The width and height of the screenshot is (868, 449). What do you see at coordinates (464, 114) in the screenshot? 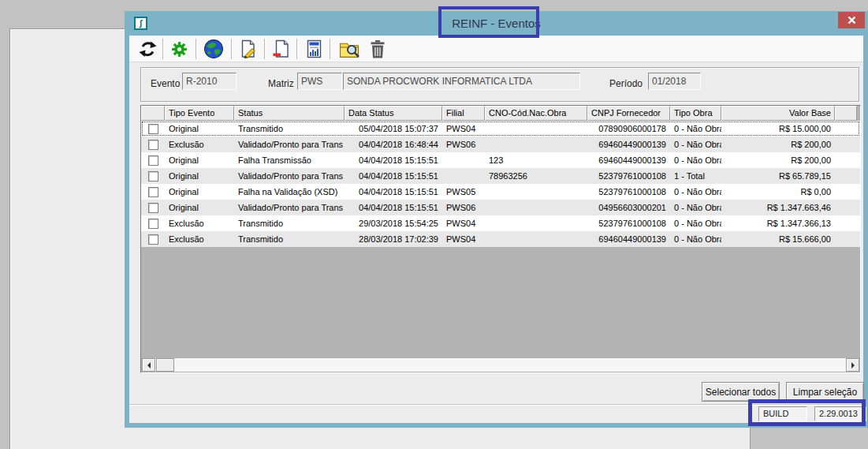
I see `column-header: Filial` at bounding box center [464, 114].